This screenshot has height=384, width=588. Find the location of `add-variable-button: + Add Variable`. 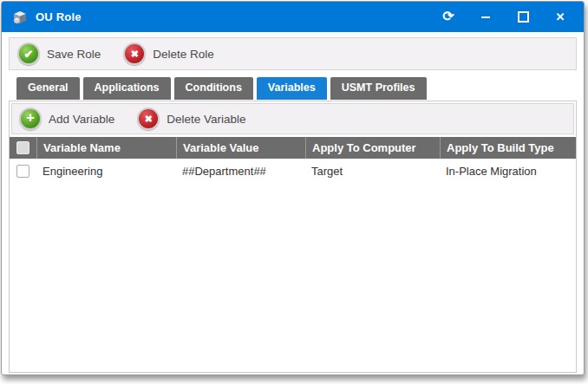

add-variable-button: + Add Variable is located at coordinates (67, 119).